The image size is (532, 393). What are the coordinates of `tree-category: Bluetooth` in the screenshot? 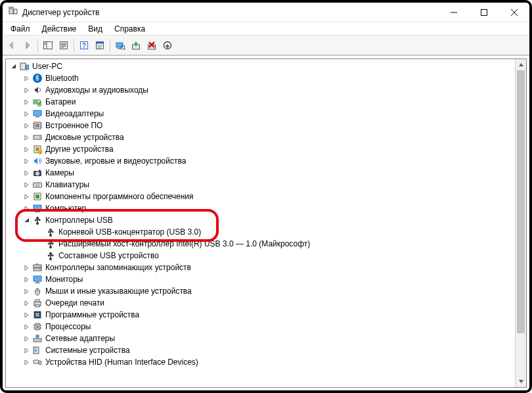 It's located at (267, 78).